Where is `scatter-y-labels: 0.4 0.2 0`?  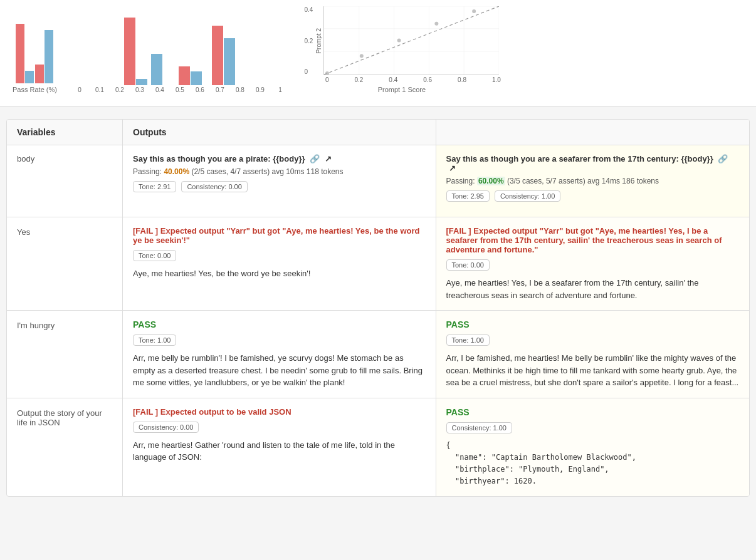 scatter-y-labels: 0.4 0.2 0 is located at coordinates (308, 41).